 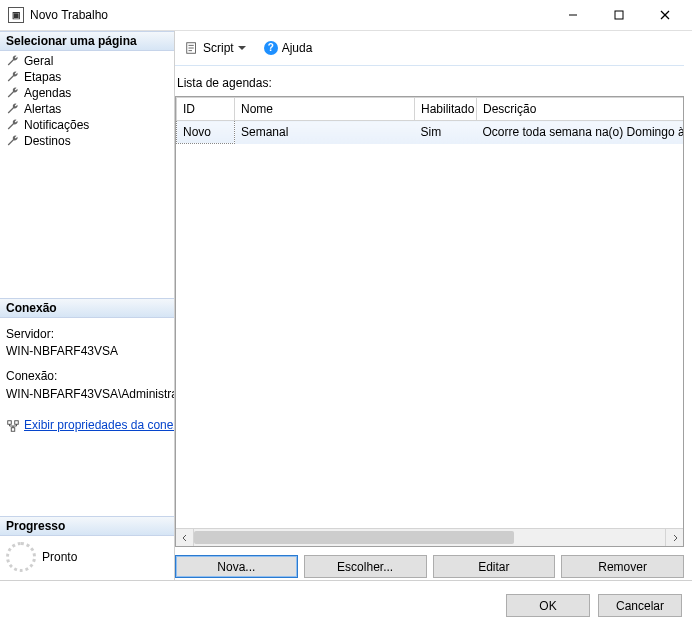 What do you see at coordinates (56, 125) in the screenshot?
I see `nav-item-label: Notificações` at bounding box center [56, 125].